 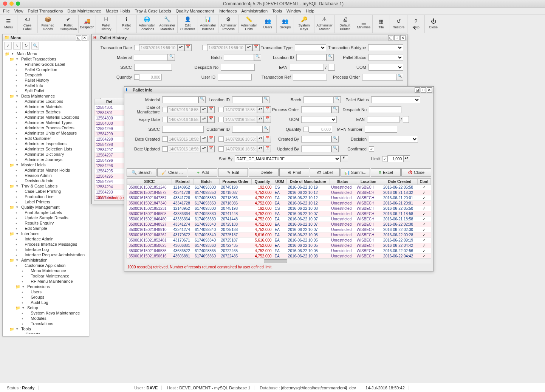 I want to click on updated-to-check, so click(x=221, y=149).